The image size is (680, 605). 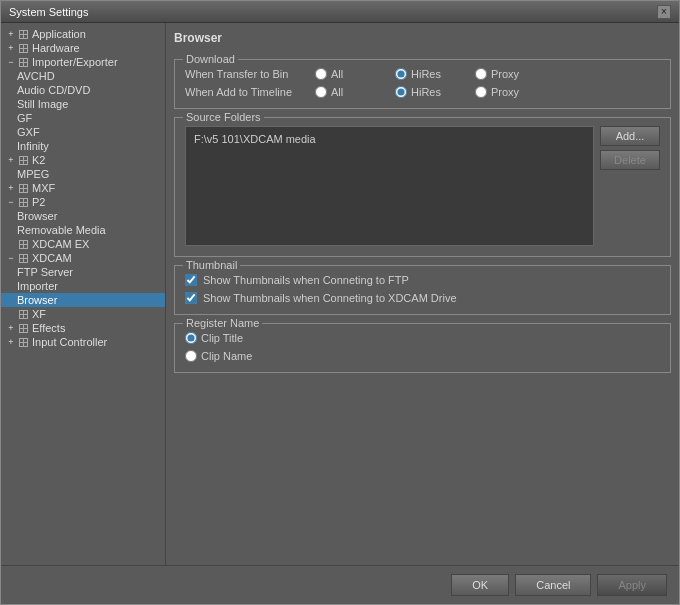 I want to click on expander-xdcam-ex, so click(x=11, y=244).